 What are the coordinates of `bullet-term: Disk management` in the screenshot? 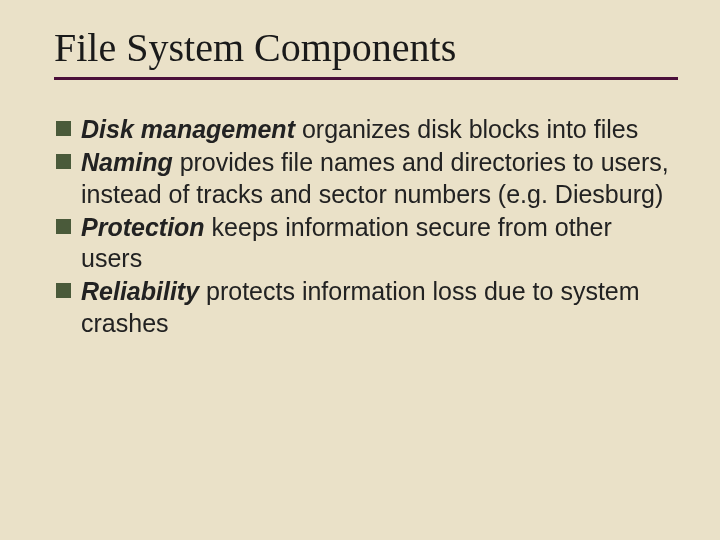 It's located at (188, 129).